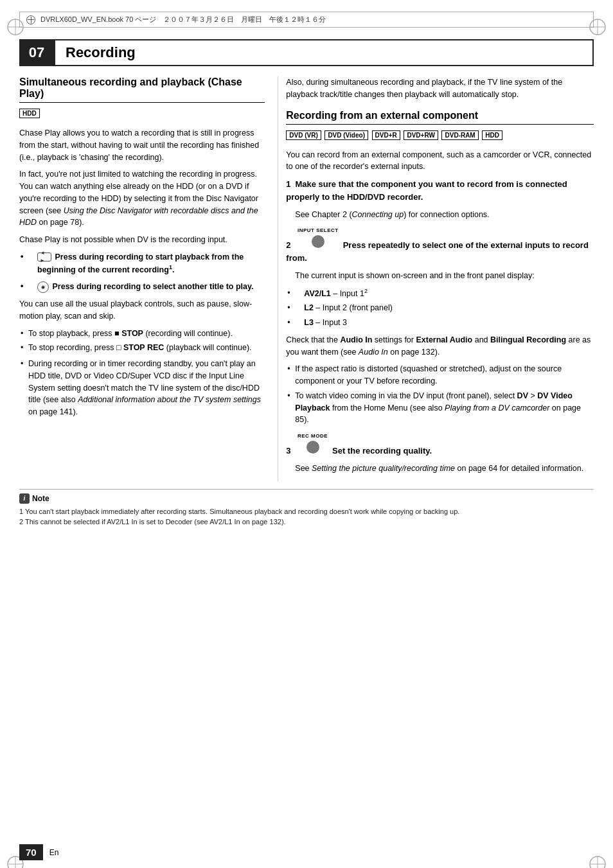  I want to click on page-footer: 70 En, so click(39, 852).